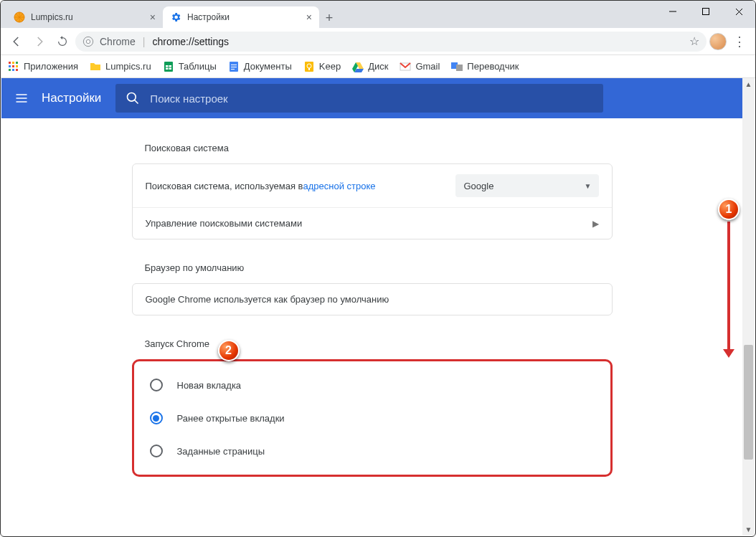 Image resolution: width=756 pixels, height=537 pixels. I want to click on bookmark-label: Приложения, so click(51, 66).